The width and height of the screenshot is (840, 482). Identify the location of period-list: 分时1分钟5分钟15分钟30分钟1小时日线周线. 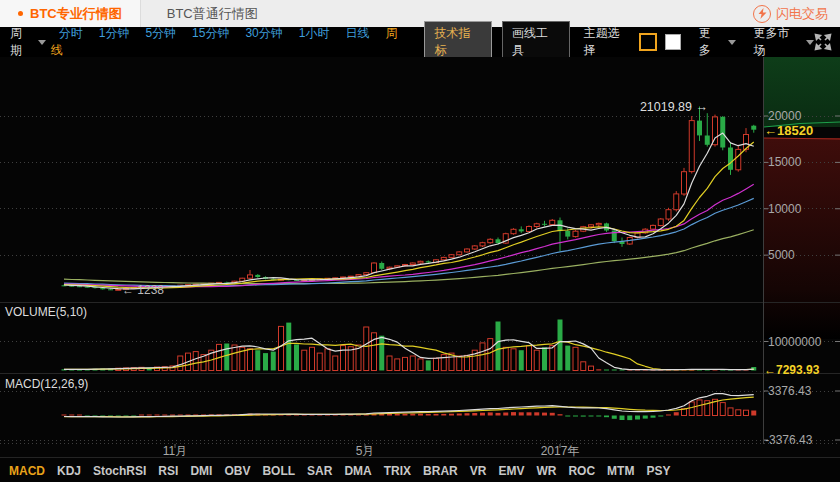
(233, 42).